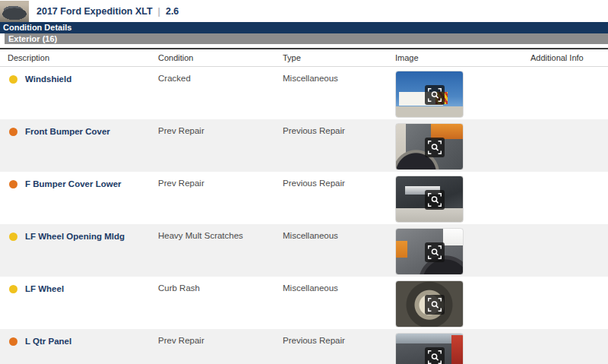 The width and height of the screenshot is (608, 364). I want to click on table-row: L Qtr Panel Prev Repair Previous Repair, so click(304, 347).